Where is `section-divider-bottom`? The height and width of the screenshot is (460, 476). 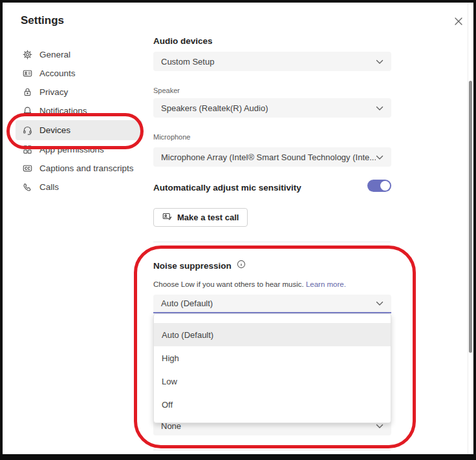 section-divider-bottom is located at coordinates (272, 450).